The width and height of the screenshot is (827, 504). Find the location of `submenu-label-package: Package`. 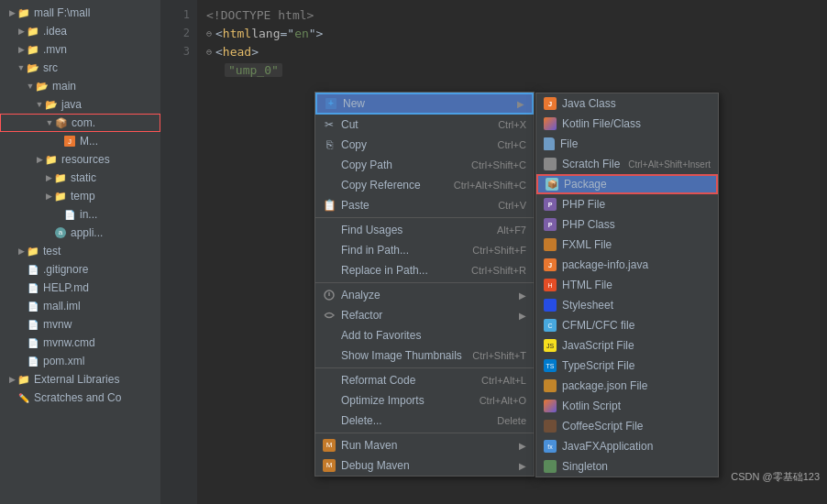

submenu-label-package: Package is located at coordinates (585, 184).